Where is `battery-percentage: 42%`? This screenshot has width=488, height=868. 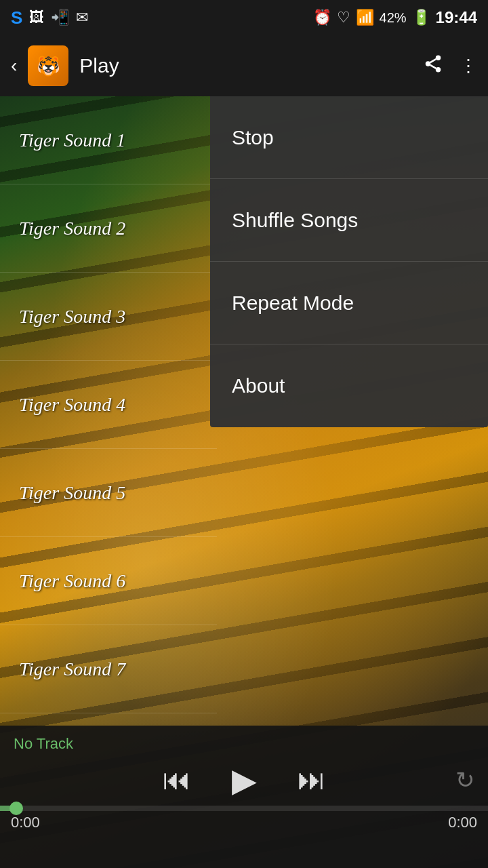
battery-percentage: 42% is located at coordinates (393, 18).